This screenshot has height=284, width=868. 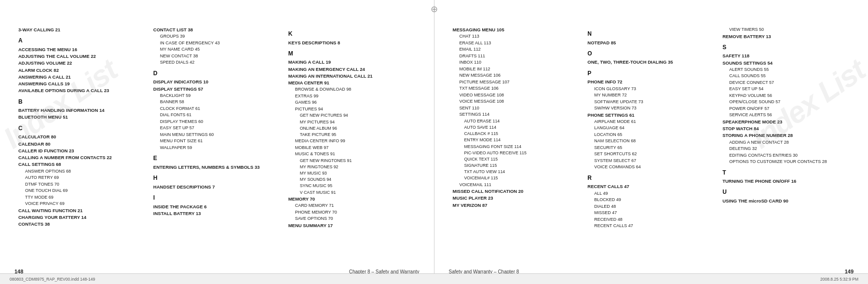 What do you see at coordinates (82, 172) in the screenshot?
I see `index-entry: ANSWER OPTIONS 68` at bounding box center [82, 172].